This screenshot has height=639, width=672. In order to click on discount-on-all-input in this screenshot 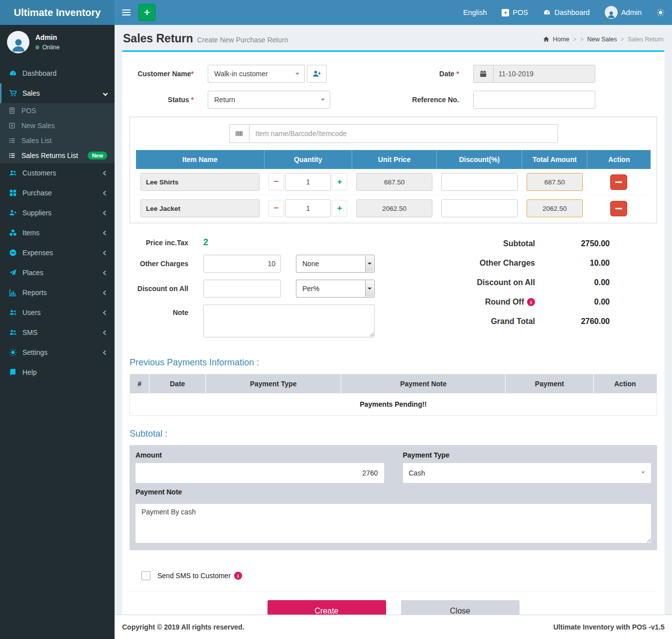, I will do `click(242, 289)`.